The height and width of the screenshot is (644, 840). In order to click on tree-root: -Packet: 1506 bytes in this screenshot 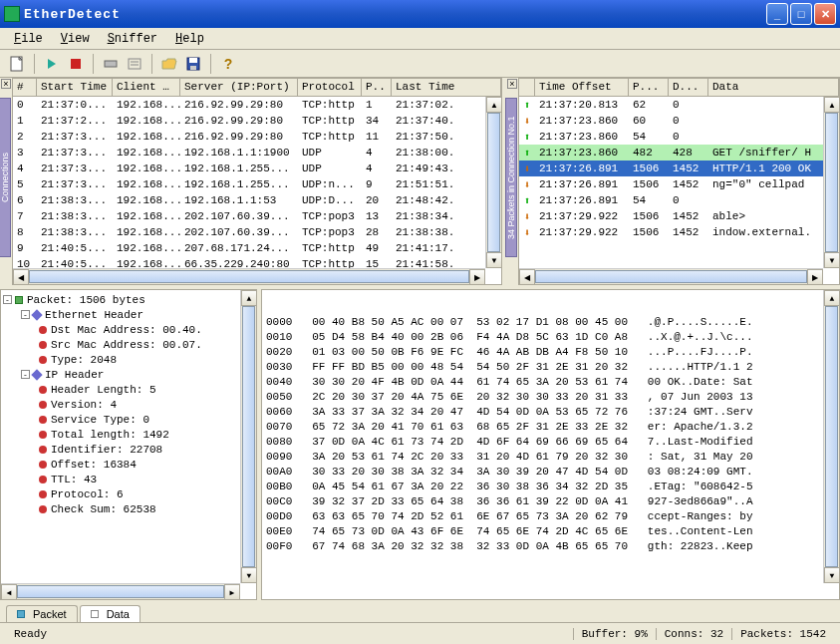, I will do `click(129, 299)`.